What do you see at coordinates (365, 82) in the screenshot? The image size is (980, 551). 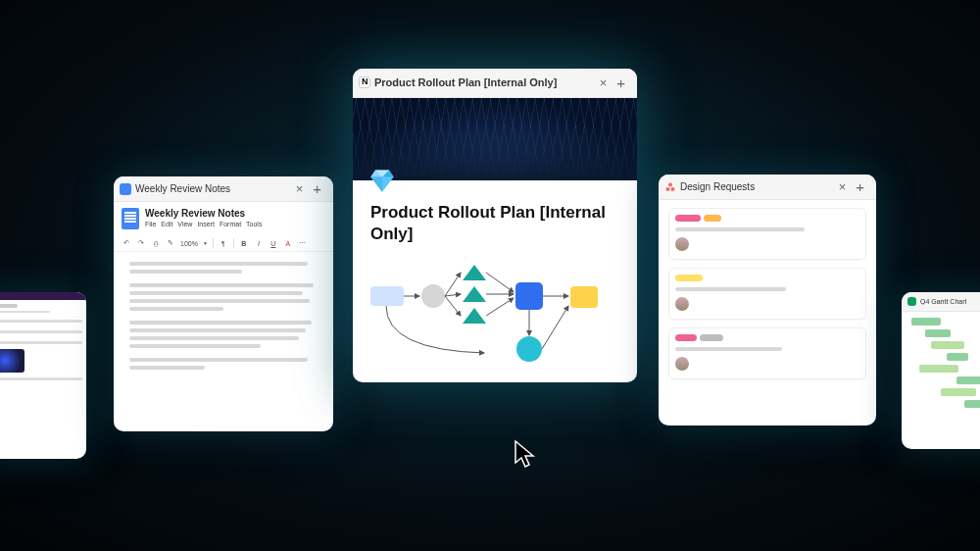 I see `notion-icon: N` at bounding box center [365, 82].